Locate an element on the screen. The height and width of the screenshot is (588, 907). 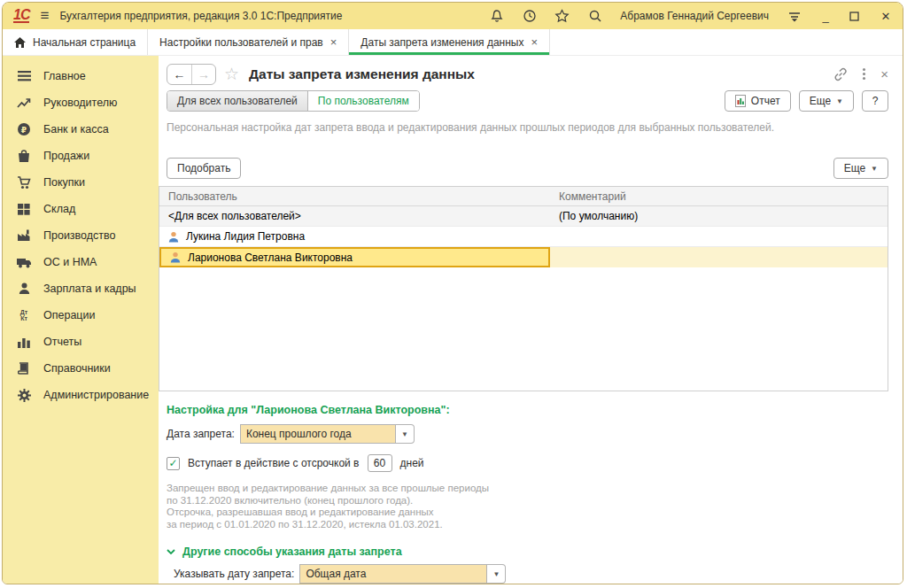
report-button-label: Отчет is located at coordinates (765, 101).